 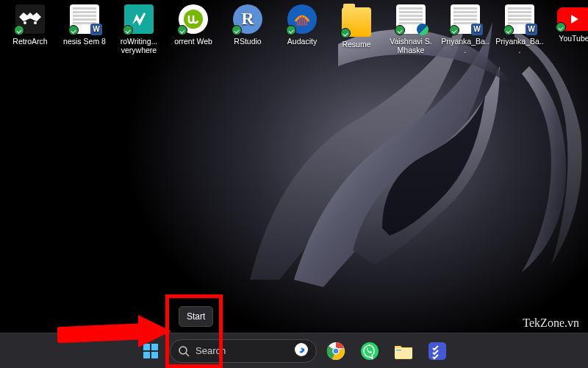 What do you see at coordinates (184, 351) in the screenshot?
I see `search-icon` at bounding box center [184, 351].